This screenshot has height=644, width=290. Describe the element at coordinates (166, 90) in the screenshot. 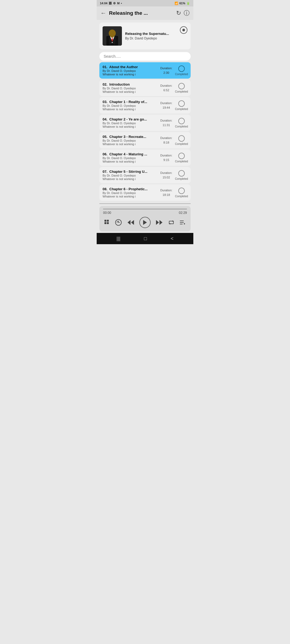

I see `duration-value: 6:52` at that location.